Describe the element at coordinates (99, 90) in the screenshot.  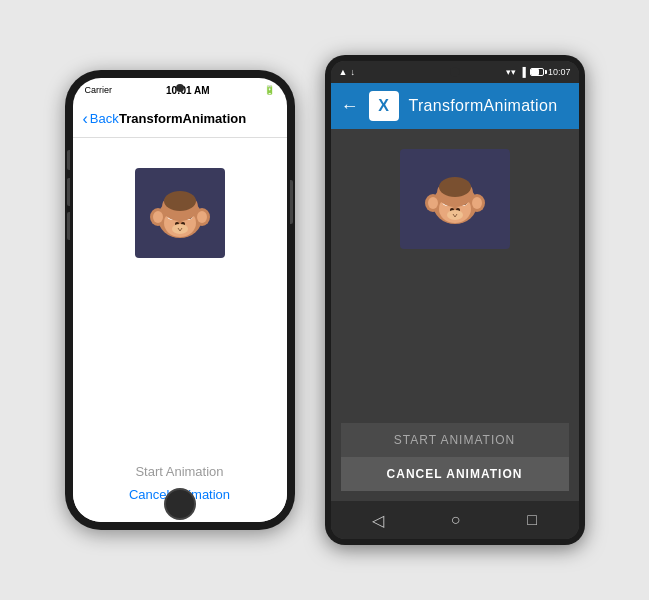
I see `ios-carrier: Carrier` at that location.